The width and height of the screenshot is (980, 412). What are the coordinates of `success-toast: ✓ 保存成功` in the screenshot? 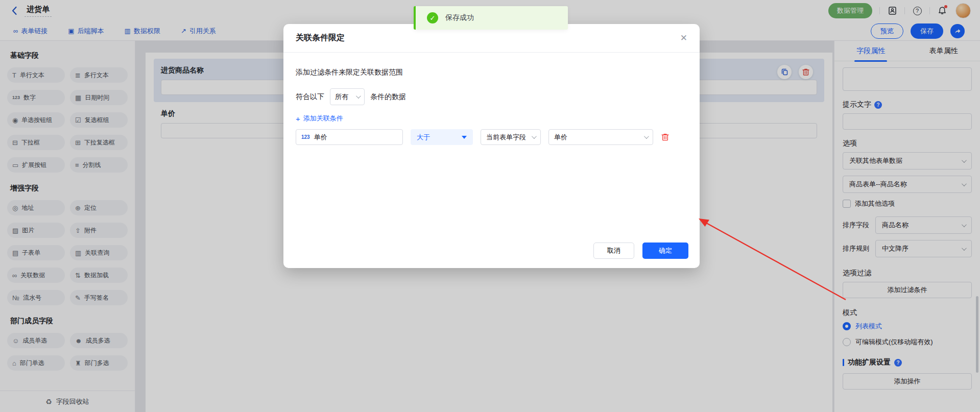 It's located at (491, 18).